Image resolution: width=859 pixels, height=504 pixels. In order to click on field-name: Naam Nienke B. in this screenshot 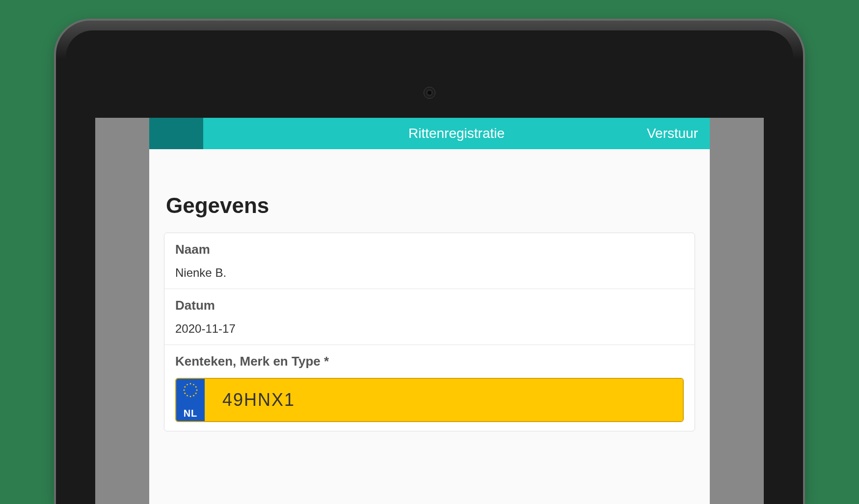, I will do `click(430, 261)`.